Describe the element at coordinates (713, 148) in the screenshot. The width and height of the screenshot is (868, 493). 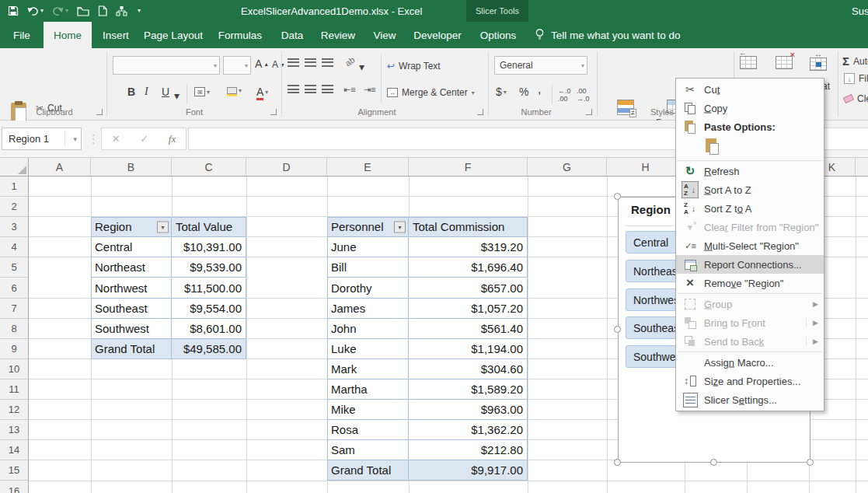
I see `paste-option-button` at that location.